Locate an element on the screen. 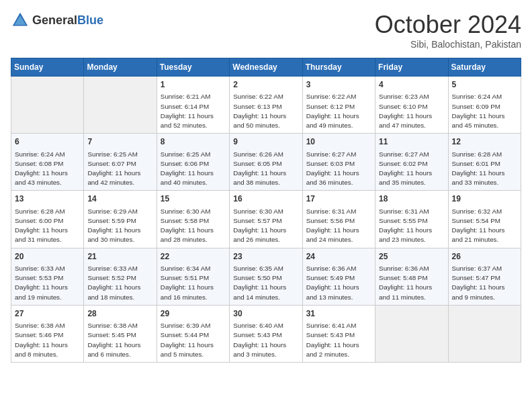 This screenshot has height=411, width=532. day-info: Sunrise: 6:40 AMSunset: 5:43 PMDaylight:… is located at coordinates (266, 340).